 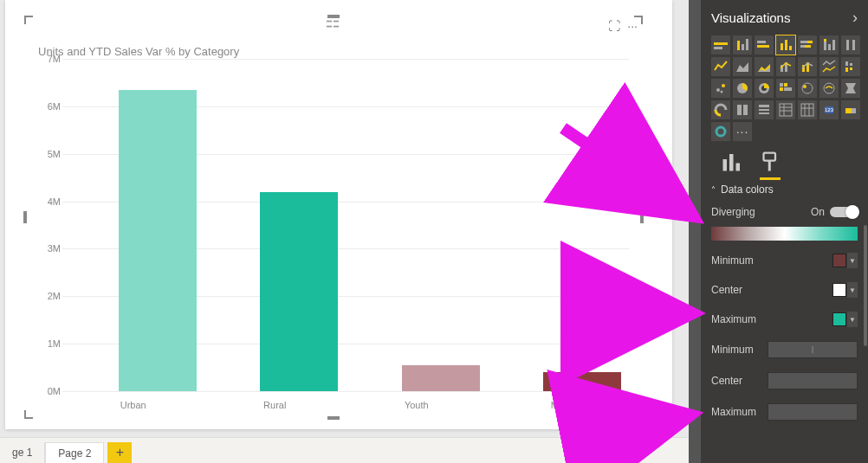 What do you see at coordinates (275, 405) in the screenshot?
I see `x-tick-label: Rural` at bounding box center [275, 405].